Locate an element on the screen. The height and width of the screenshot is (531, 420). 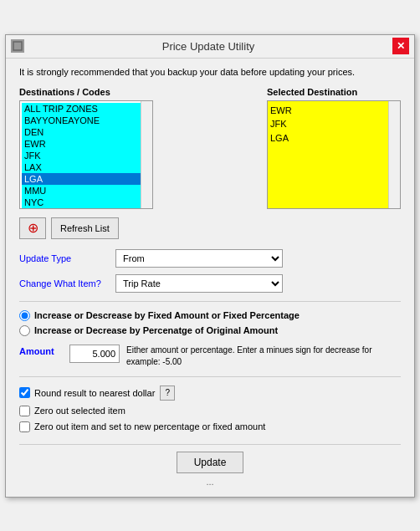
zero-selected-checkbox is located at coordinates (25, 411).